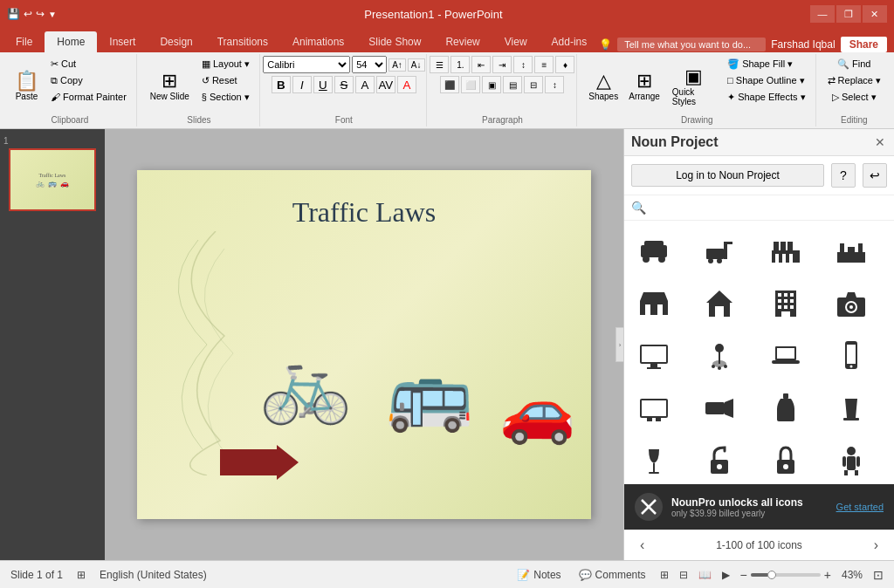 Image resolution: width=894 pixels, height=588 pixels. Describe the element at coordinates (786, 407) in the screenshot. I see `noun-icon-bottle` at that location.